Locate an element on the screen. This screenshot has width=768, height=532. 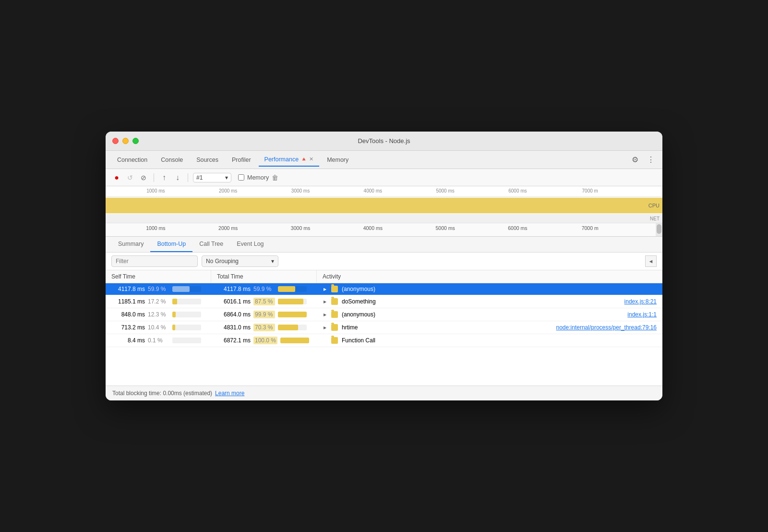
status-text: Total blocking time: 0.00ms (estimated) is located at coordinates (162, 393).